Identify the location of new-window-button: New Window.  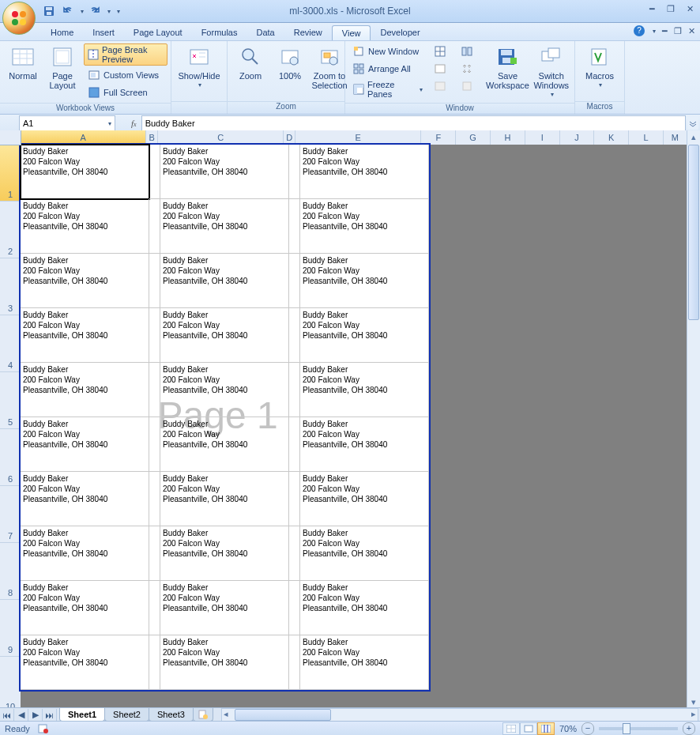
(387, 51).